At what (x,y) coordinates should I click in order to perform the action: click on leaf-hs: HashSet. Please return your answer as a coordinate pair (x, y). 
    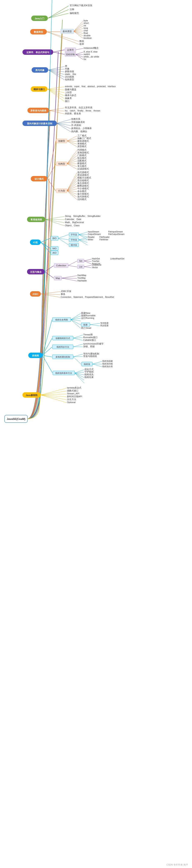
    Looking at the image, I should click on (96, 259).